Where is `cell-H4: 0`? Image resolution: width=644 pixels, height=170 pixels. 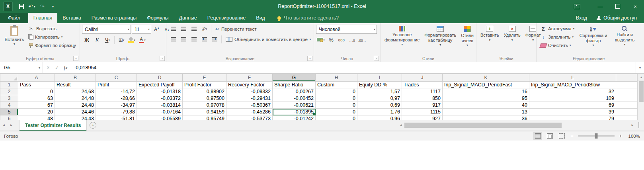 cell-H4: 0 is located at coordinates (337, 105).